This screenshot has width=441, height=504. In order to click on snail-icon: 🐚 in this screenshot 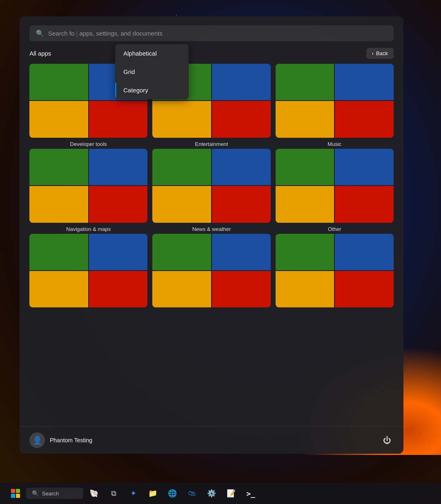, I will do `click(94, 493)`.